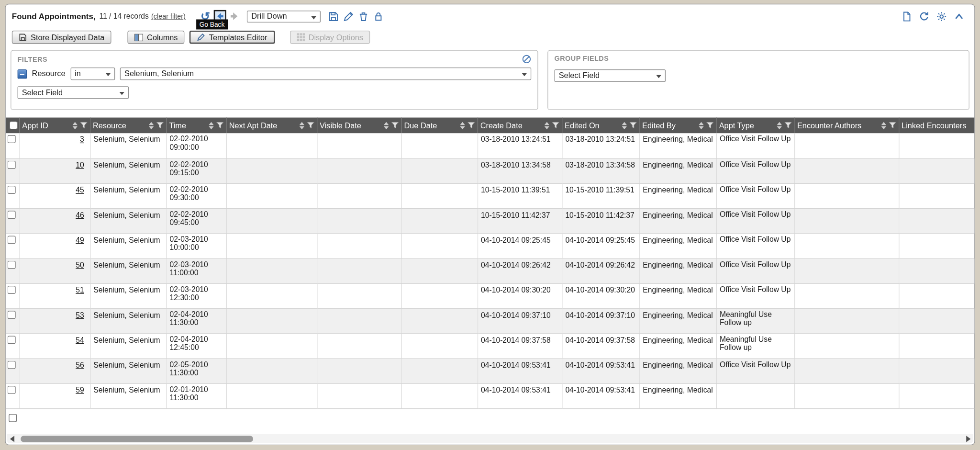 The width and height of the screenshot is (980, 450). Describe the element at coordinates (325, 74) in the screenshot. I see `filter-value-select: Selenium, Selenium` at that location.